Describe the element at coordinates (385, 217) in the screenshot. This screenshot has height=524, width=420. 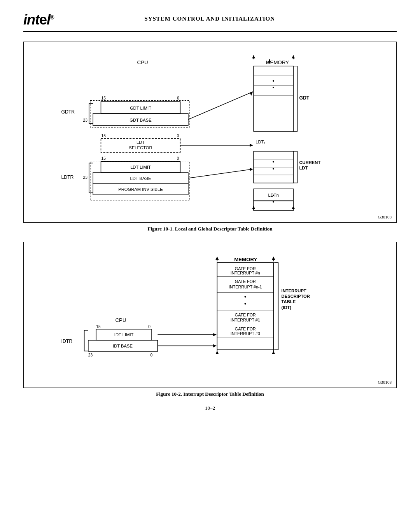
I see `figure1-id: G30108` at that location.